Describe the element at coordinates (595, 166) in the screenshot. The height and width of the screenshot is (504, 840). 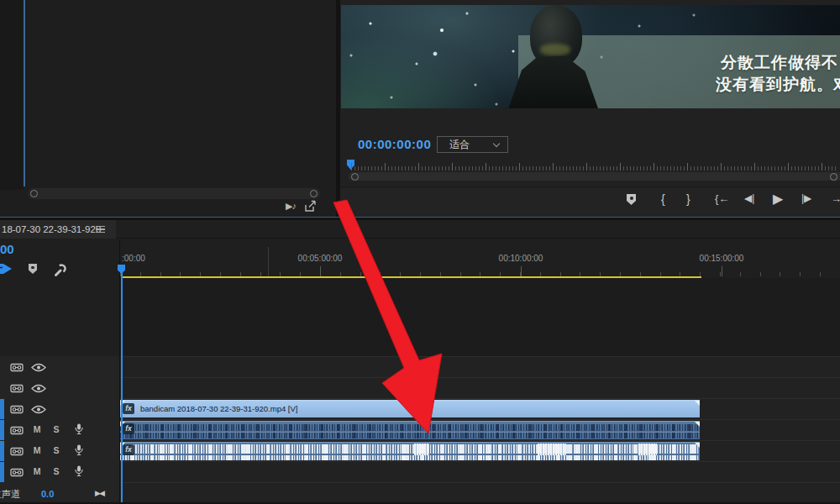
I see `program-mini-ruler` at that location.